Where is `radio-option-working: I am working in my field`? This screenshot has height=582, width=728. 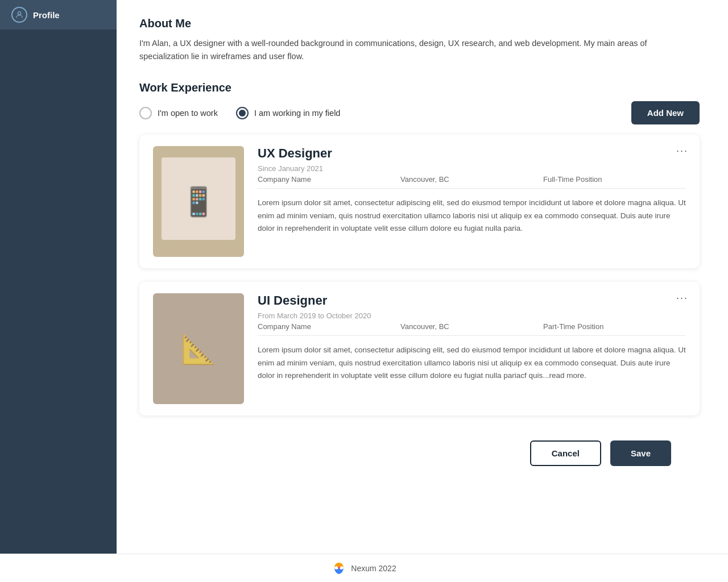 radio-option-working: I am working in my field is located at coordinates (288, 113).